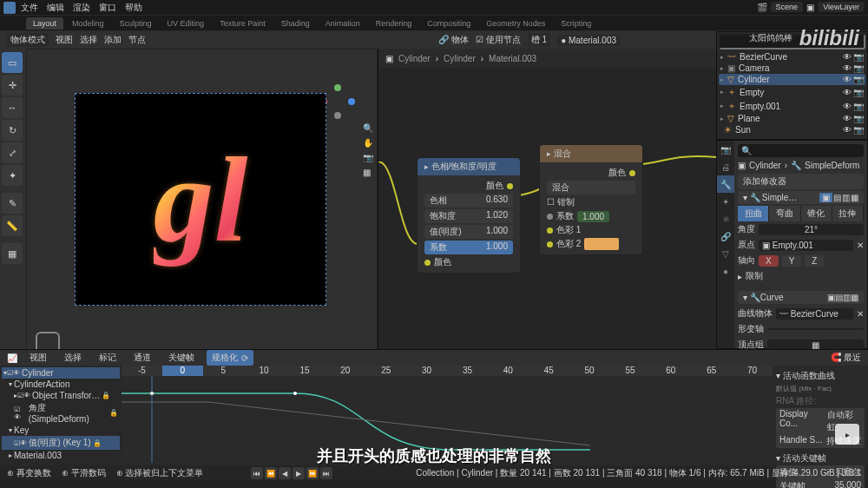  What do you see at coordinates (576, 23) in the screenshot?
I see `tab-scripting: Scripting` at bounding box center [576, 23].